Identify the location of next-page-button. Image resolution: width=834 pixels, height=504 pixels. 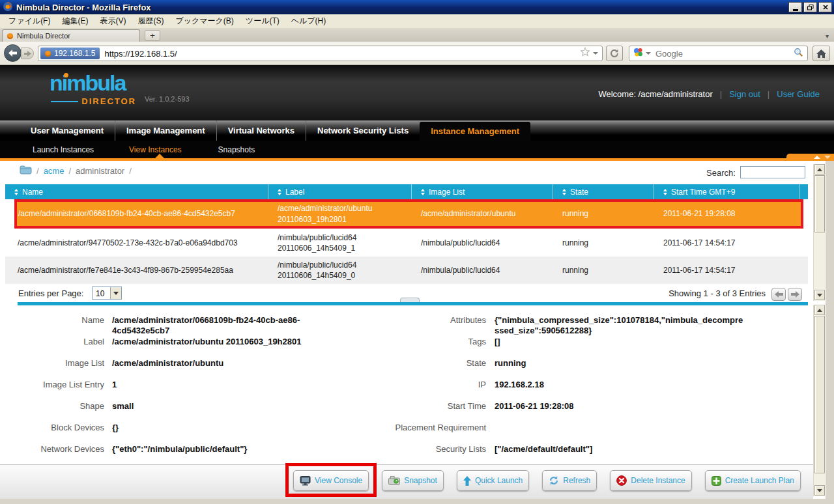
(795, 294).